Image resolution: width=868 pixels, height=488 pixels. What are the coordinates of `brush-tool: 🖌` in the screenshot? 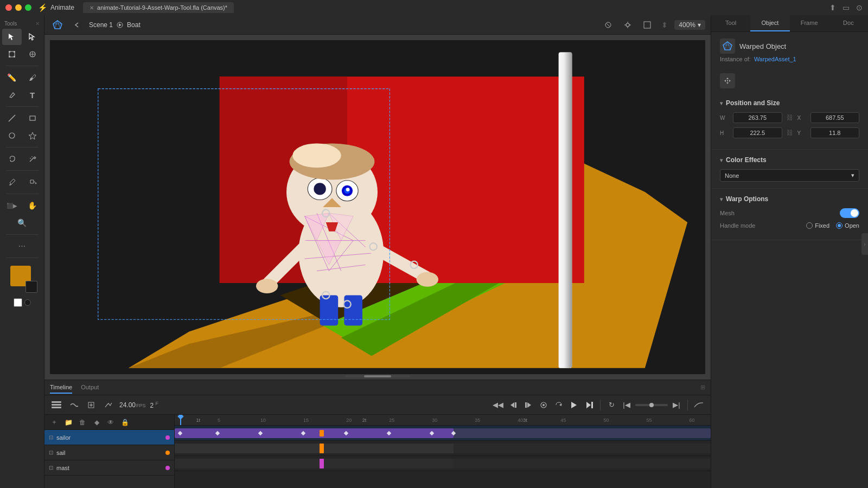 It's located at (33, 78).